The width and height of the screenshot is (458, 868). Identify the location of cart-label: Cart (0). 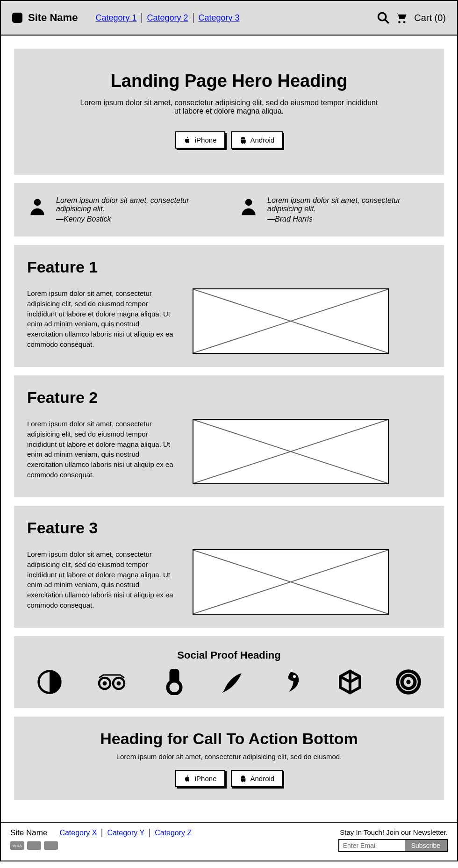
(430, 18).